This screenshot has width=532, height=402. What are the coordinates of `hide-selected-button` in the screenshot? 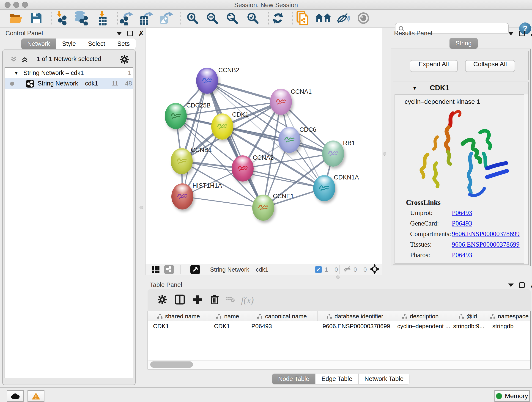 It's located at (343, 19).